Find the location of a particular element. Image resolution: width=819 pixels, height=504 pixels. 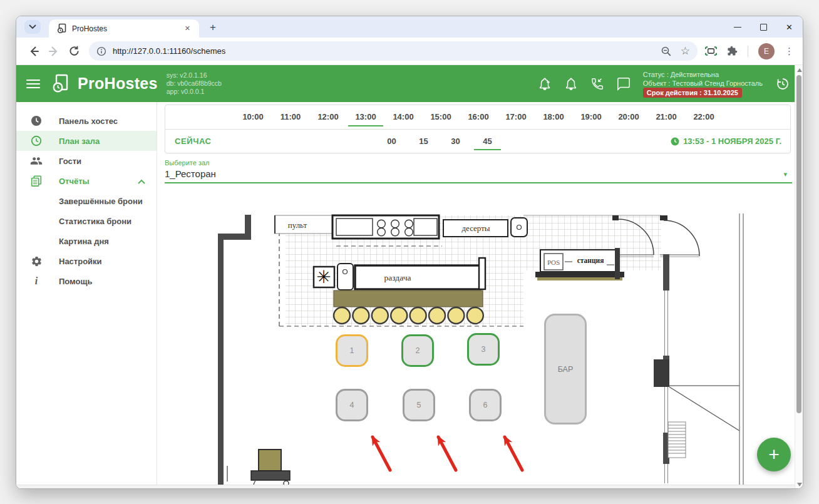

notification-add-icon is located at coordinates (545, 84).